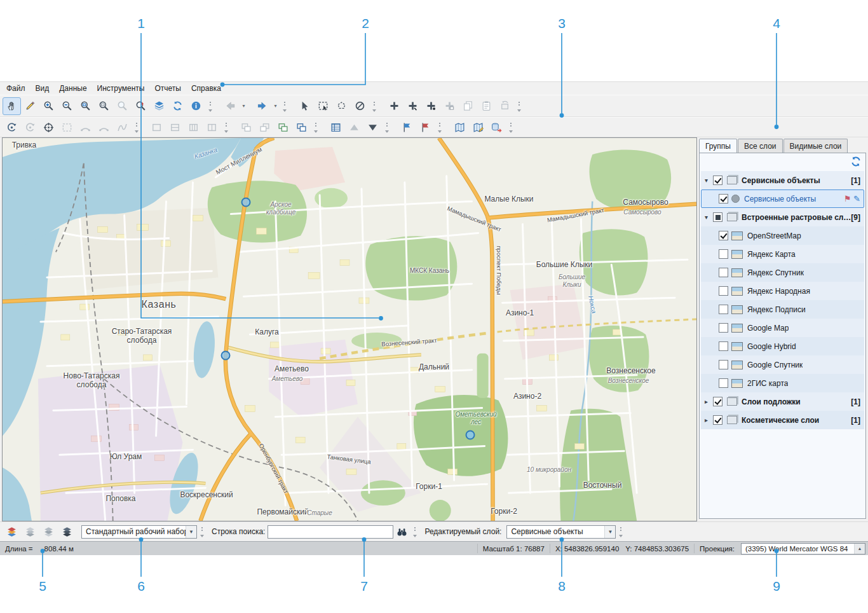 The height and width of the screenshot is (613, 868). What do you see at coordinates (104, 127) in the screenshot?
I see `arc-reverse-button` at bounding box center [104, 127].